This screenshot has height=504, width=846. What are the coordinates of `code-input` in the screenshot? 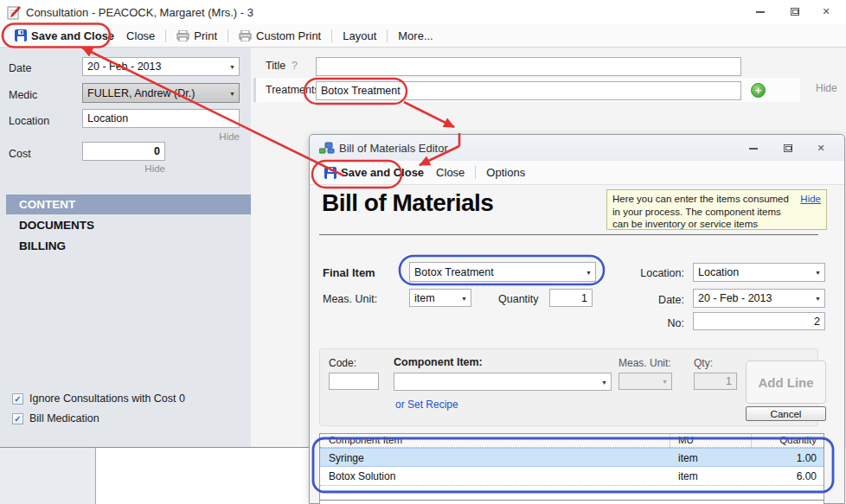 It's located at (354, 381).